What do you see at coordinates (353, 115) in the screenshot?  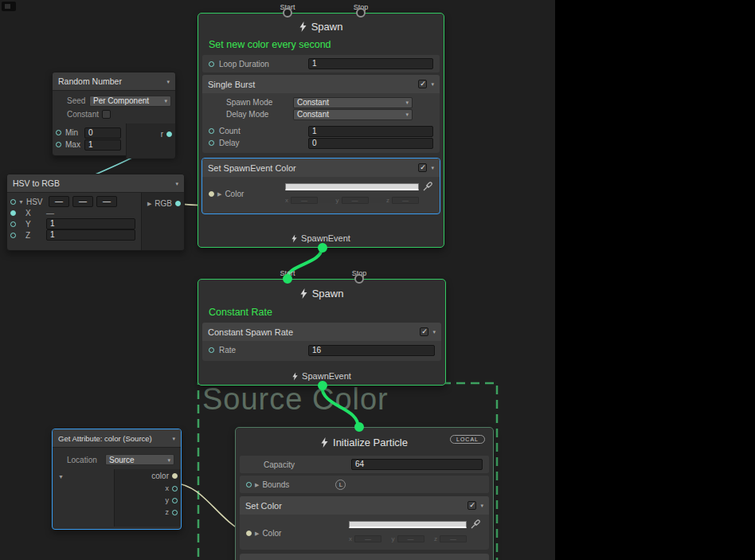 I see `delay-mode-dropdown: Constant ▾` at bounding box center [353, 115].